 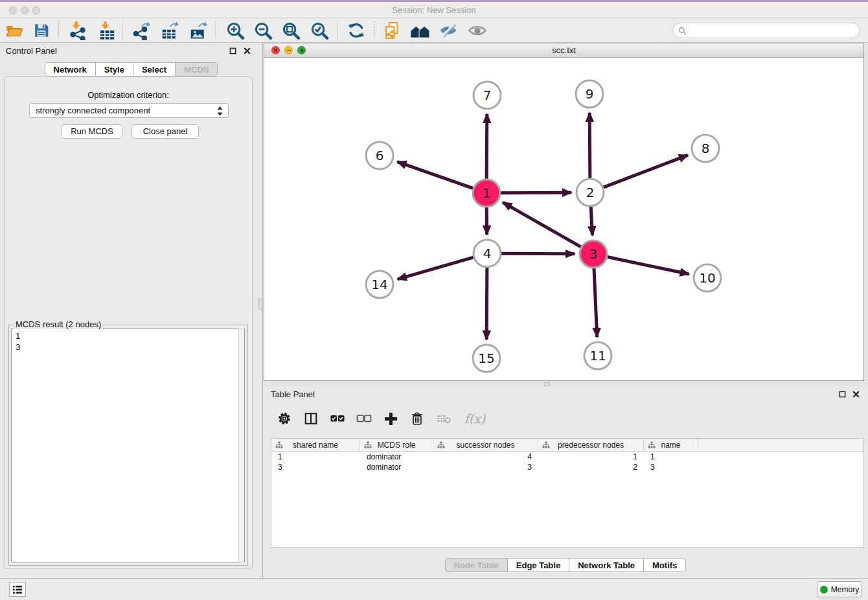 I want to click on refresh-button, so click(x=356, y=30).